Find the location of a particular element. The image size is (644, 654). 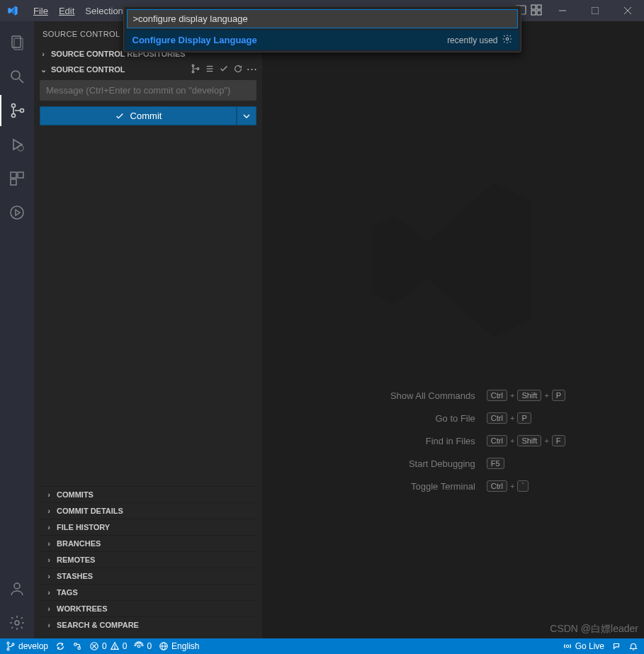

section-scm: ⌄ SOURCE CONTROL ··· is located at coordinates (148, 69).